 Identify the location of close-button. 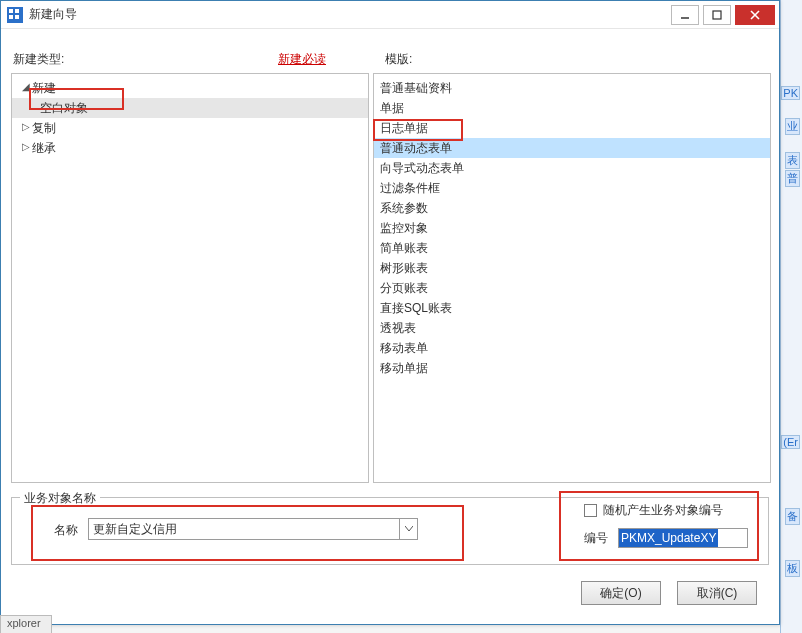
(755, 15).